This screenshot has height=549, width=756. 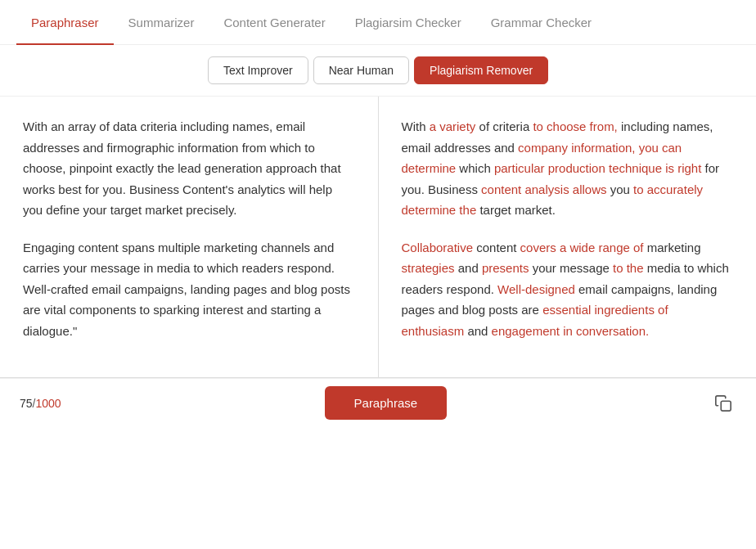 What do you see at coordinates (537, 290) in the screenshot?
I see `highlight-well-designed: Well-designed` at bounding box center [537, 290].